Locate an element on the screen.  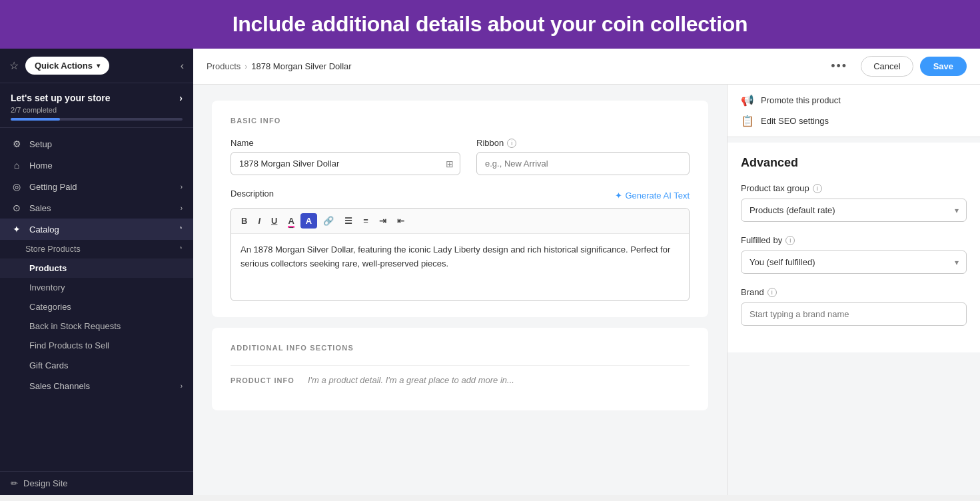
product-info-section-label: PRODUCT INFO is located at coordinates (264, 380).